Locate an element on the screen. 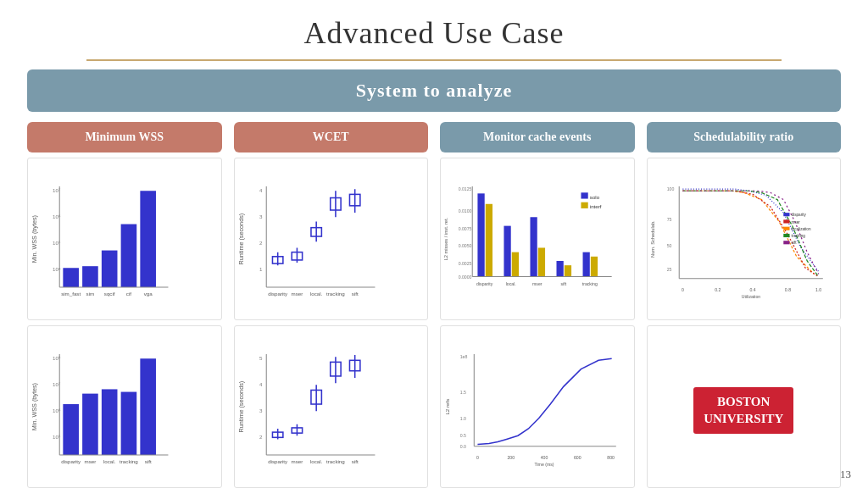 This screenshot has width=868, height=488. bu-line2: UNIVERSITY is located at coordinates (743, 419).